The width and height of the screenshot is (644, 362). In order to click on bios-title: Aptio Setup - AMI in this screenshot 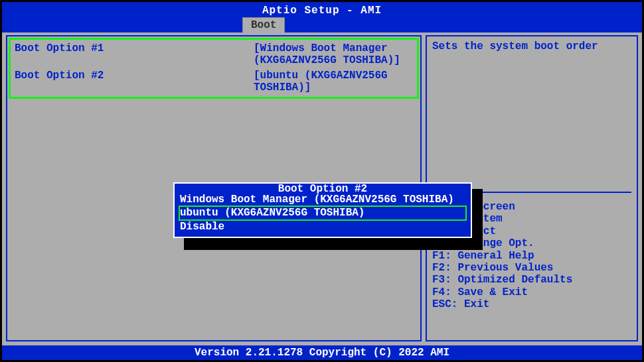, I will do `click(322, 9)`.